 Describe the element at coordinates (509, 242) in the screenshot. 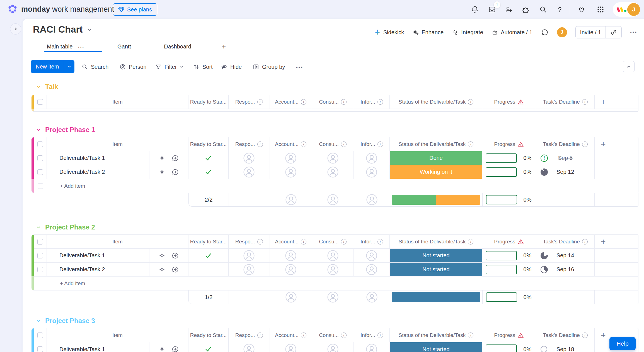

I see `column-progress: Progress` at that location.